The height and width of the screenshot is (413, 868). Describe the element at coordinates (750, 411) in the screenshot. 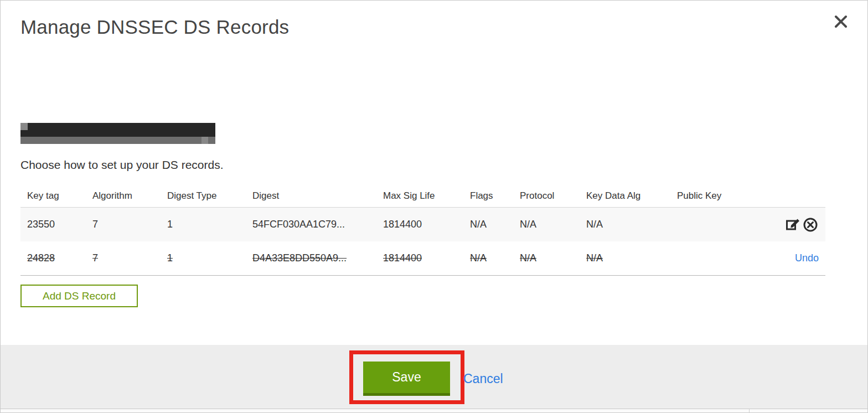

I see `page-edge-divider` at that location.